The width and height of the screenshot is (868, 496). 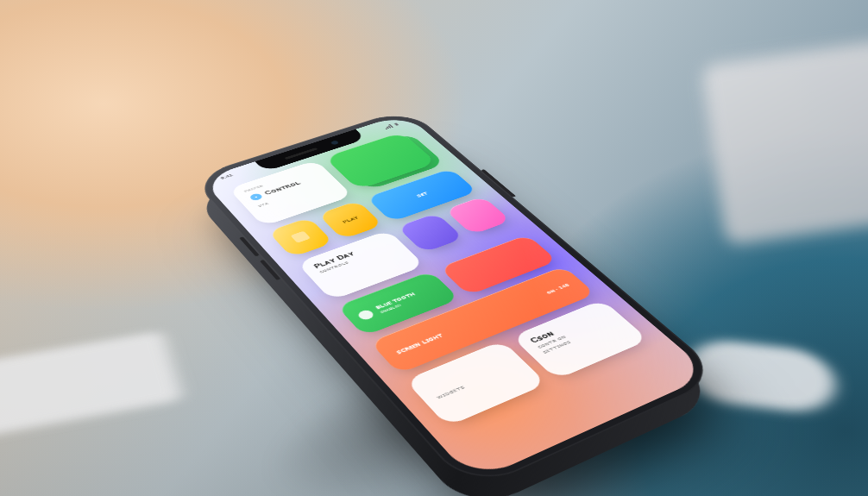 I want to click on widget-line: ᴄᴏɴᴛʀ ᴏɴ, so click(x=574, y=332).